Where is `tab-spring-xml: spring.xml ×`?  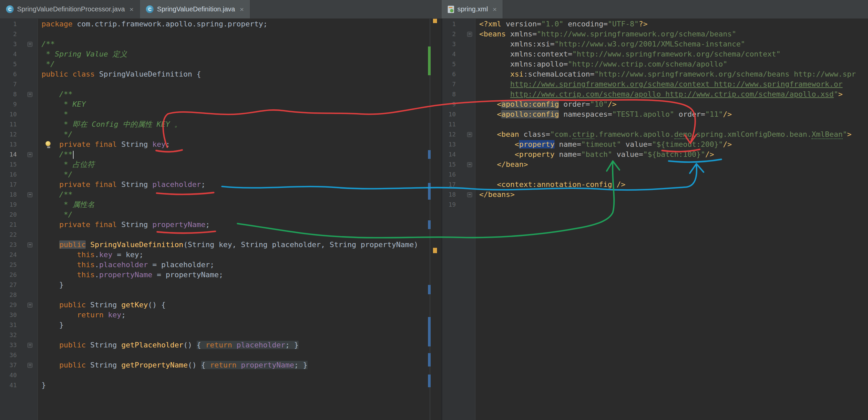 tab-spring-xml: spring.xml × is located at coordinates (472, 9).